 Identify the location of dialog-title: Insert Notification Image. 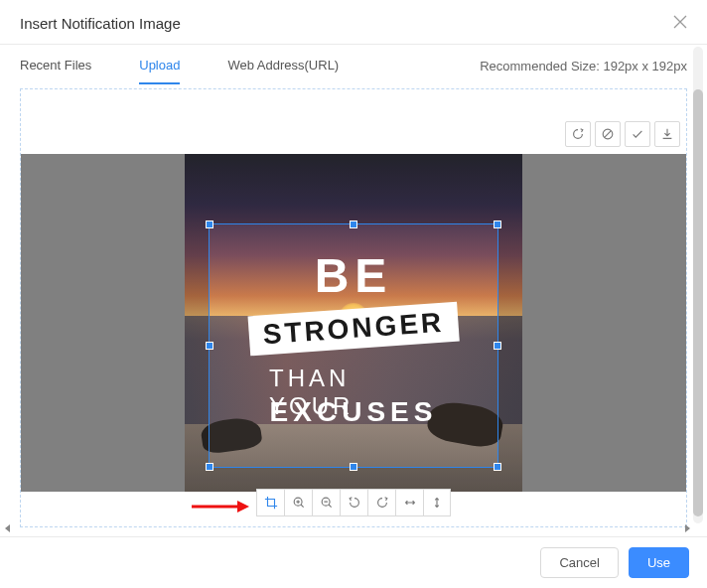
(100, 24).